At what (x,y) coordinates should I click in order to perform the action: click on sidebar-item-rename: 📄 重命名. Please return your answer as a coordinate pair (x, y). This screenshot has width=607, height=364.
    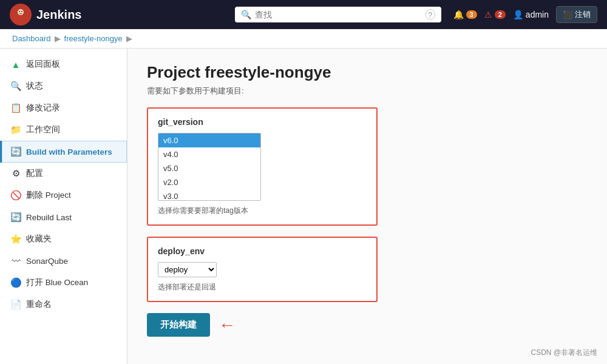
    Looking at the image, I should click on (63, 305).